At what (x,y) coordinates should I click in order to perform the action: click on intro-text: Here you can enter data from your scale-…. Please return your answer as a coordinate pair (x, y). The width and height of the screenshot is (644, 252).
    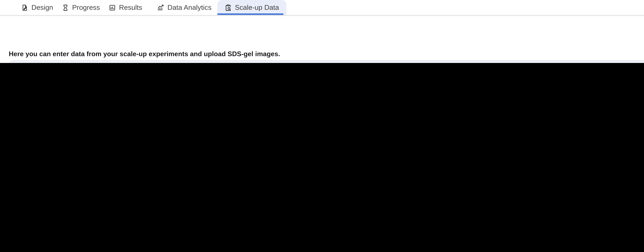
    Looking at the image, I should click on (144, 54).